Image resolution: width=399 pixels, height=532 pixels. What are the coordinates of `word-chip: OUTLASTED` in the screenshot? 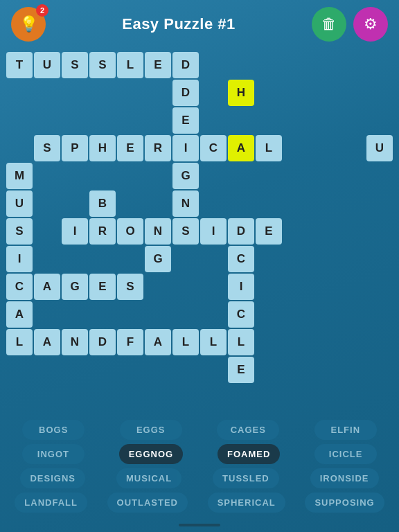 It's located at (148, 503).